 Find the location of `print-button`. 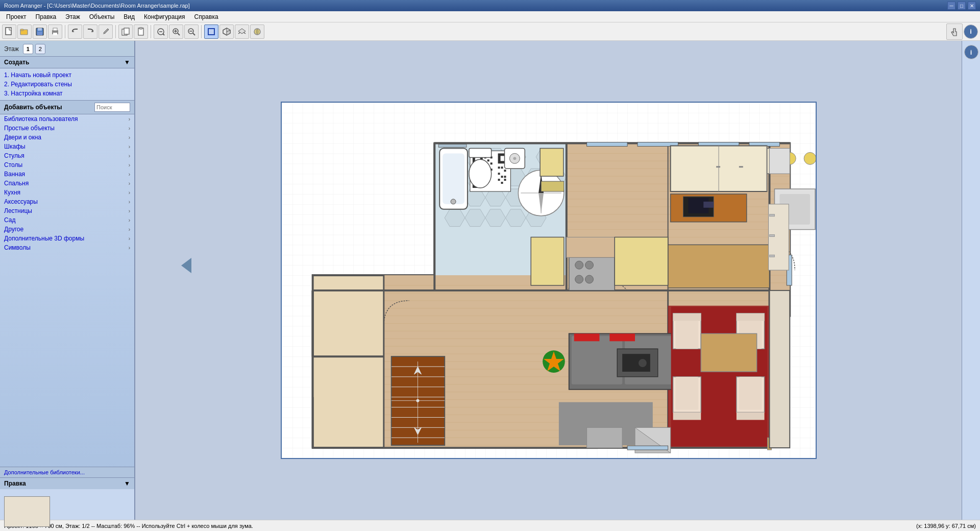

print-button is located at coordinates (55, 32).